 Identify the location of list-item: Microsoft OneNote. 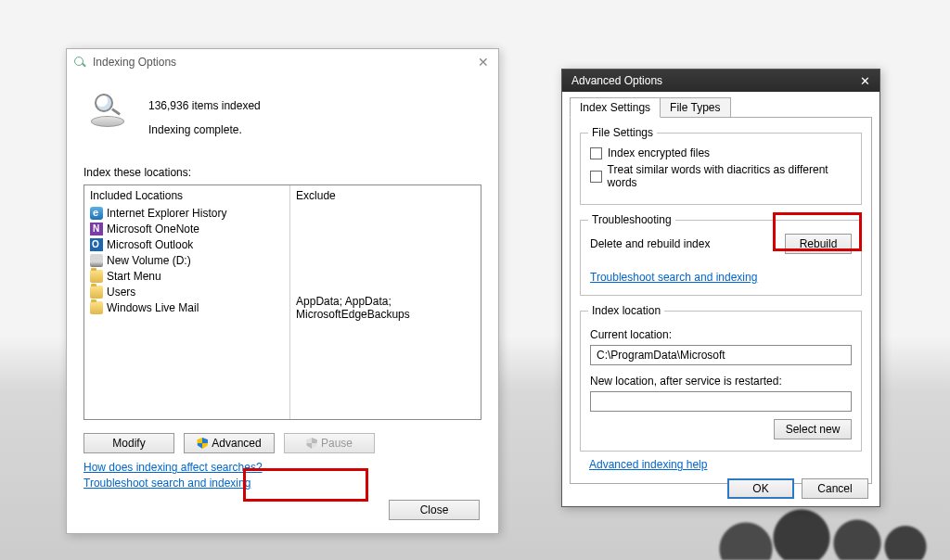
(187, 229).